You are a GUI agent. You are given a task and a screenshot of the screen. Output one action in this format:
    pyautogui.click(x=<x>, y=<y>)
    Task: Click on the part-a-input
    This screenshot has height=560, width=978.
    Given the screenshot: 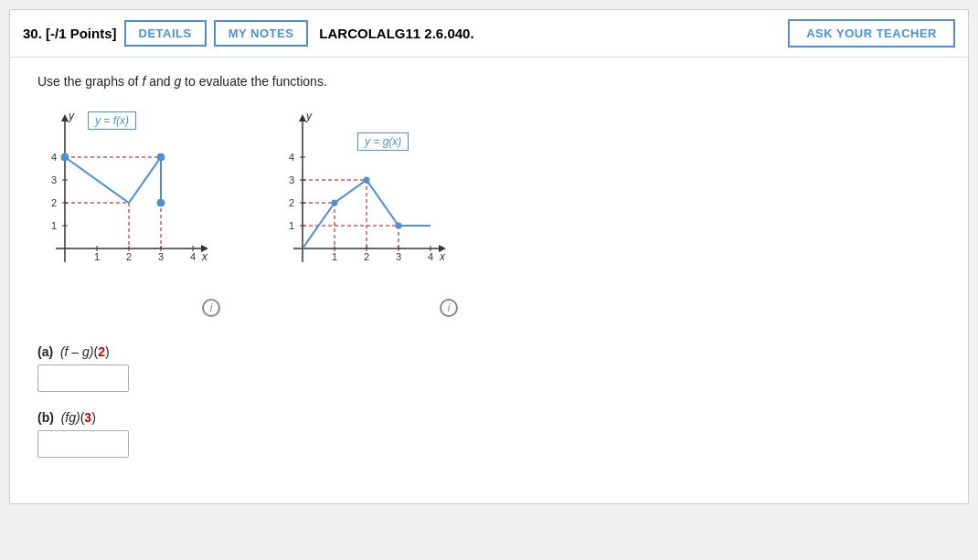 What is the action you would take?
    pyautogui.click(x=83, y=378)
    